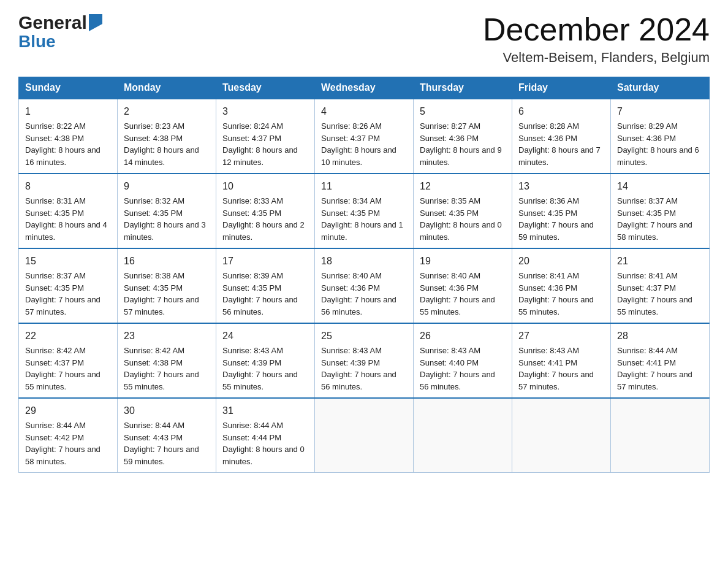  I want to click on week-row-3: 15Sunrise: 8:37 AMSunset: 4:35 PMDayligh…, so click(364, 286).